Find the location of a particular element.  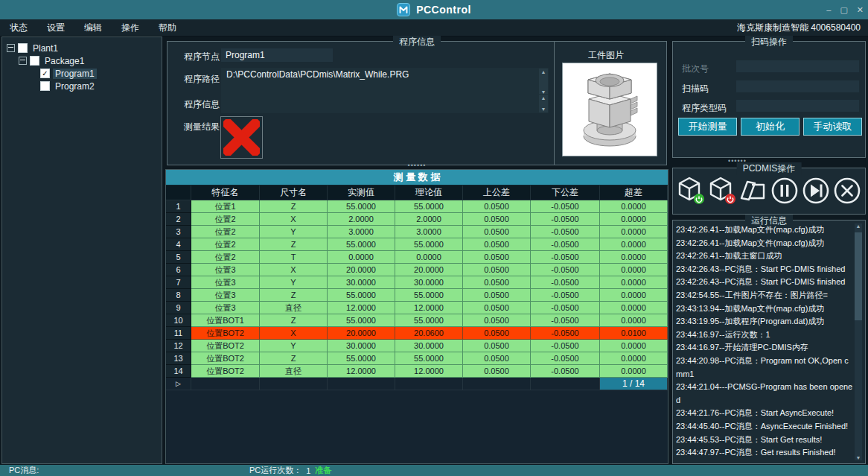

cell-nominal: 0.0000 is located at coordinates (429, 258).